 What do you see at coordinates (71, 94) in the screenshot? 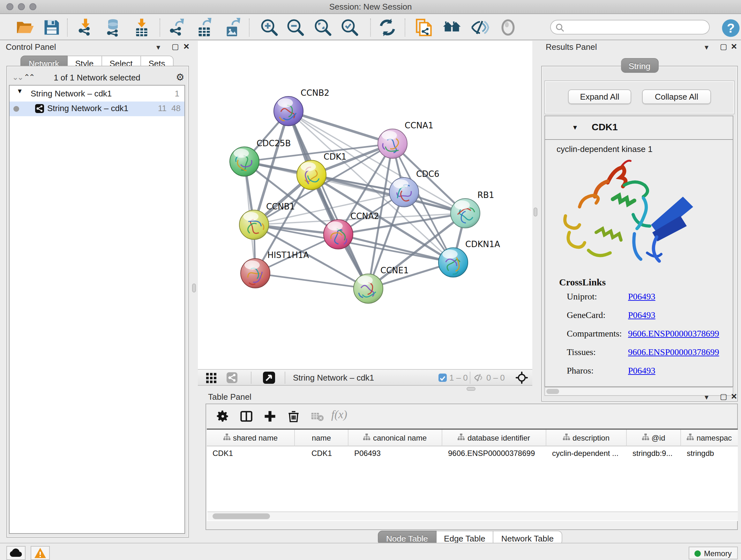
I see `collection-name: String Network – cdk1` at bounding box center [71, 94].